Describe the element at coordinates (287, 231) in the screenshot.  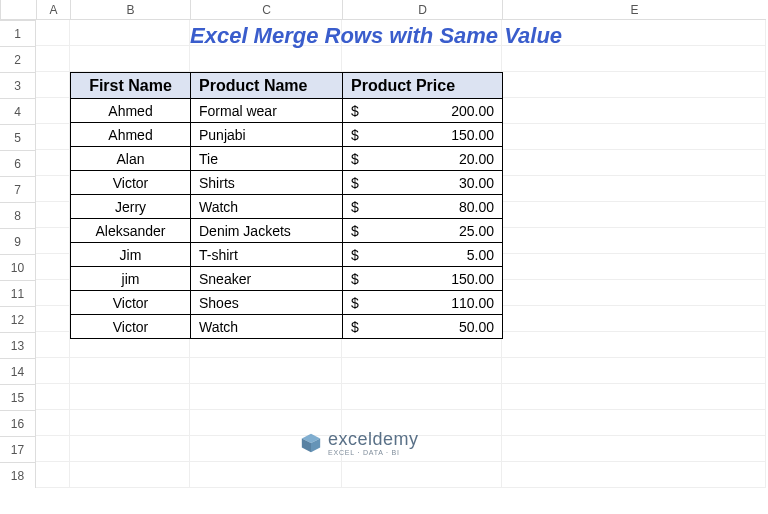
I see `table-row: AleksanderDenim Jackets$25.00` at that location.